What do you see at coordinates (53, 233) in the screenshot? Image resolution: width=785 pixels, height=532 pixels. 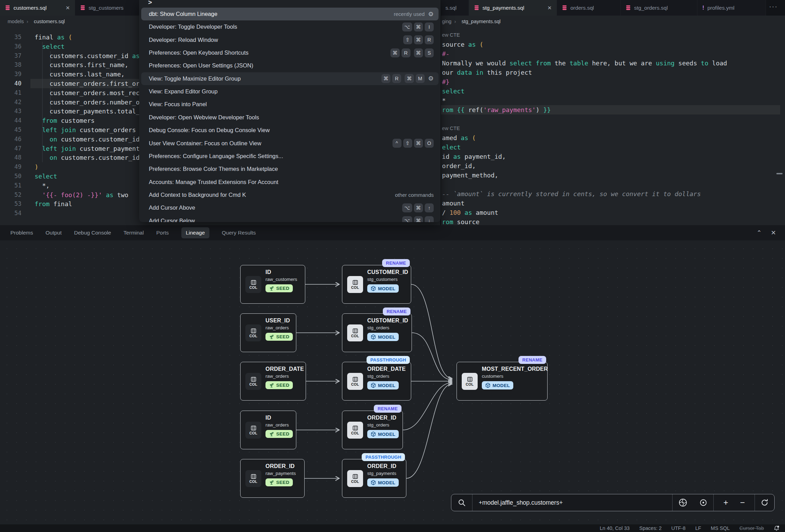 I see `panel-tab-output: Output` at bounding box center [53, 233].